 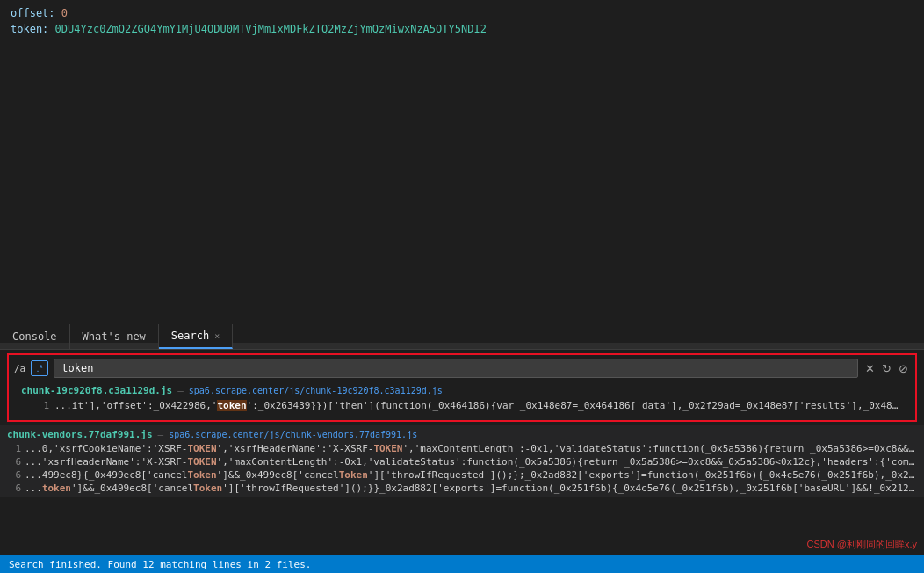 I want to click on token-label: token:, so click(x=30, y=29).